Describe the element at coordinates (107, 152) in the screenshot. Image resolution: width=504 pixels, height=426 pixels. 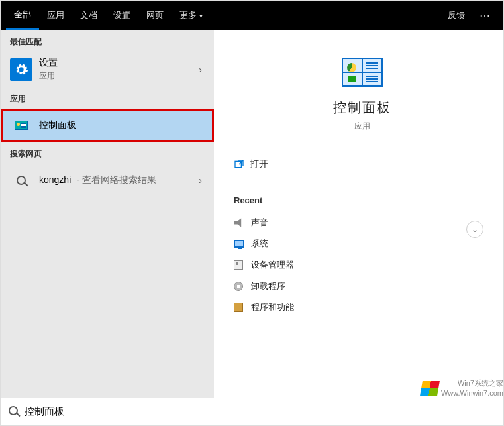
I see `section-search-web: 搜索网页` at that location.